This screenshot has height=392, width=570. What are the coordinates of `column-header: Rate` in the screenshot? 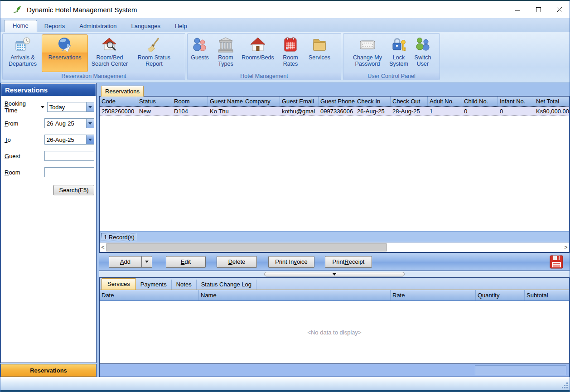 It's located at (433, 295).